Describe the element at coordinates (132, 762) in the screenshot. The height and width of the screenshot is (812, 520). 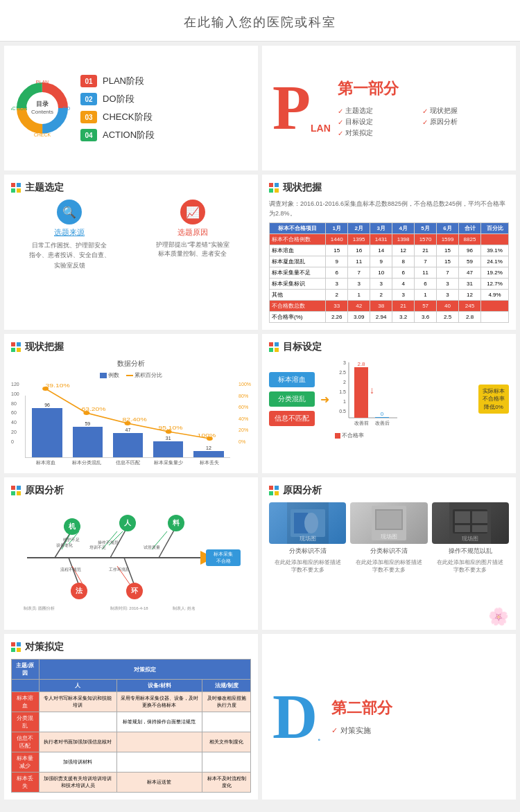
I see `strategy-row-4: 标本量减少 加强培训材料` at that location.